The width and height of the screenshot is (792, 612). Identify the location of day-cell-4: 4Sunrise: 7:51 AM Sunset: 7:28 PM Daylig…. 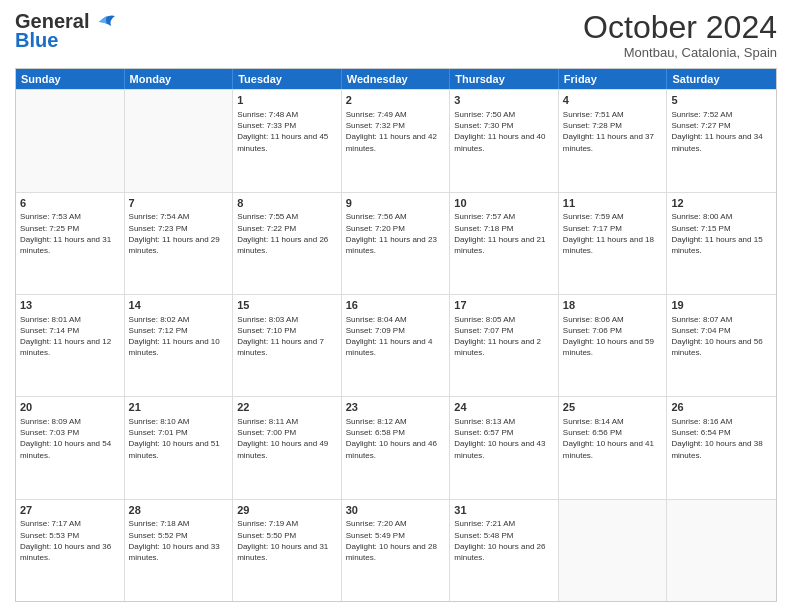
(614, 140).